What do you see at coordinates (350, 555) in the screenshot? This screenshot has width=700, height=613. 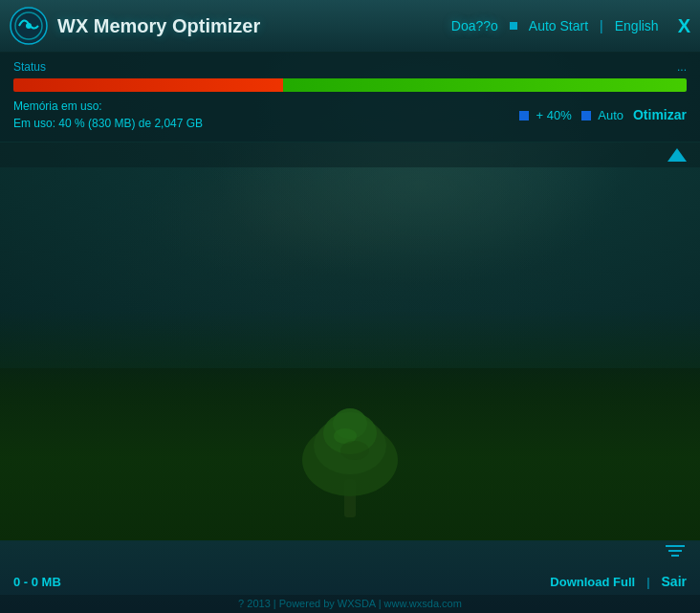 I see `filter-icon-row` at bounding box center [350, 555].